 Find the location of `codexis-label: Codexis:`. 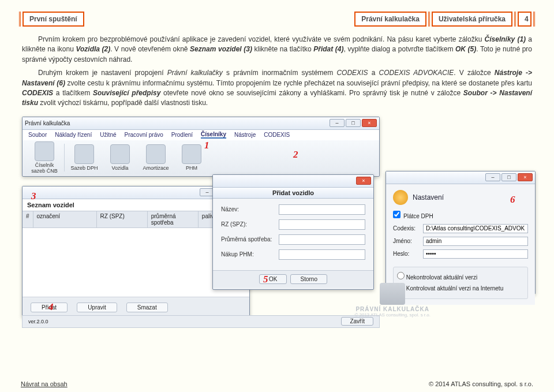

codexis-label: Codexis: is located at coordinates (408, 229).